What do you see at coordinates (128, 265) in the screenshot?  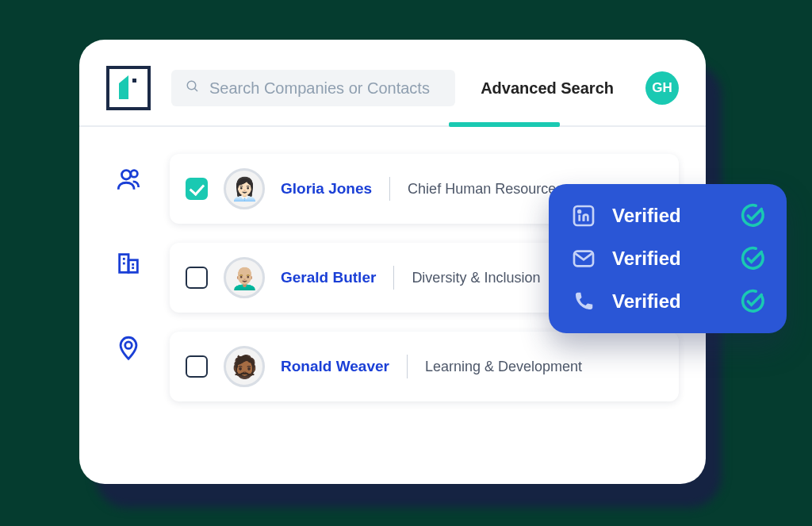 I see `sidebar-item-companies` at bounding box center [128, 265].